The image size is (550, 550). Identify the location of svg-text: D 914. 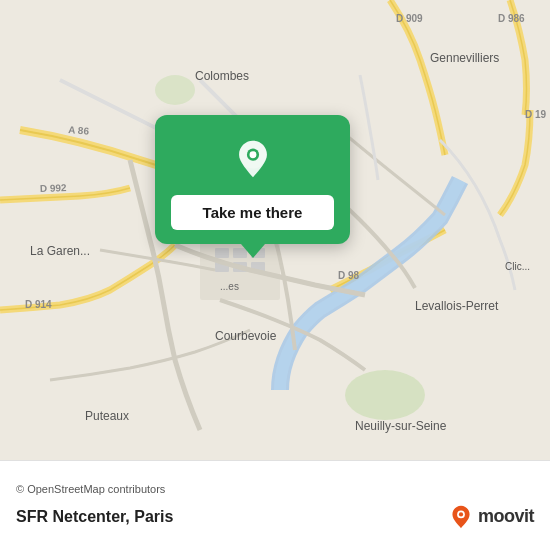
(38, 304).